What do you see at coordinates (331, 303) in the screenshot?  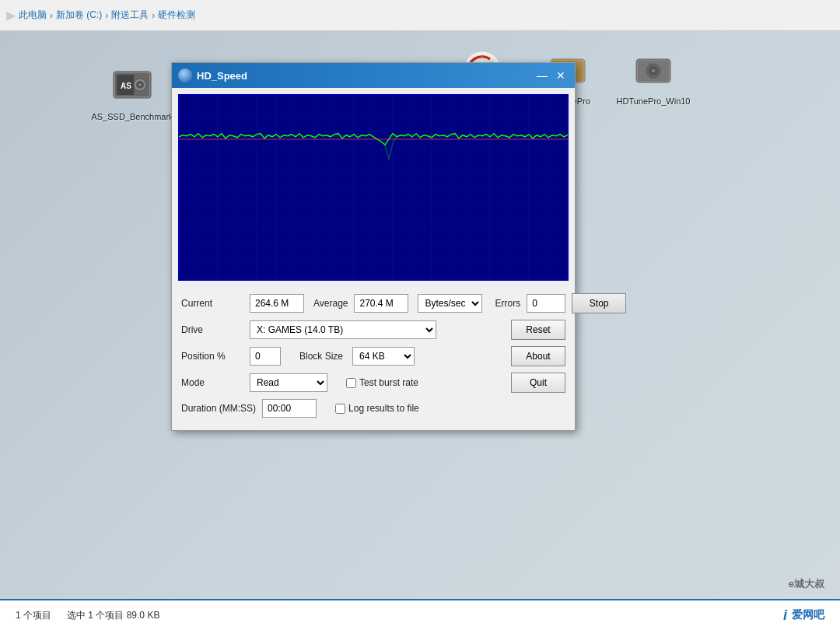 I see `average-label: Average` at bounding box center [331, 303].